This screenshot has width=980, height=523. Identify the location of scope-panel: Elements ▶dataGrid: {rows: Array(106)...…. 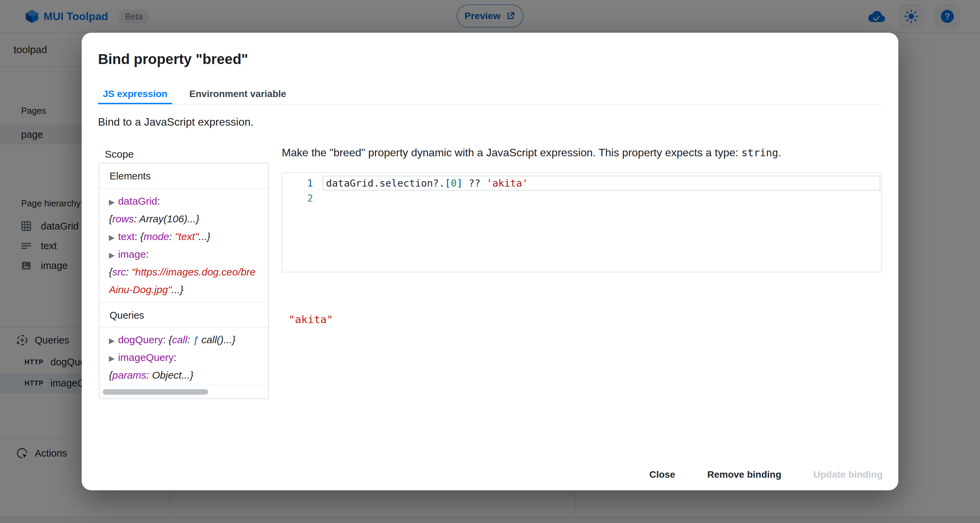
(184, 281).